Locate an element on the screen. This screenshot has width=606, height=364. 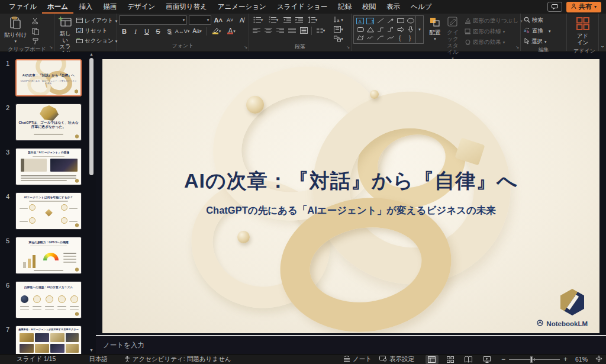
slide-subtitle-text: ChatGPTの先にある「AIエージェント」が変えるビジネスの未来 is located at coordinates (351, 211).